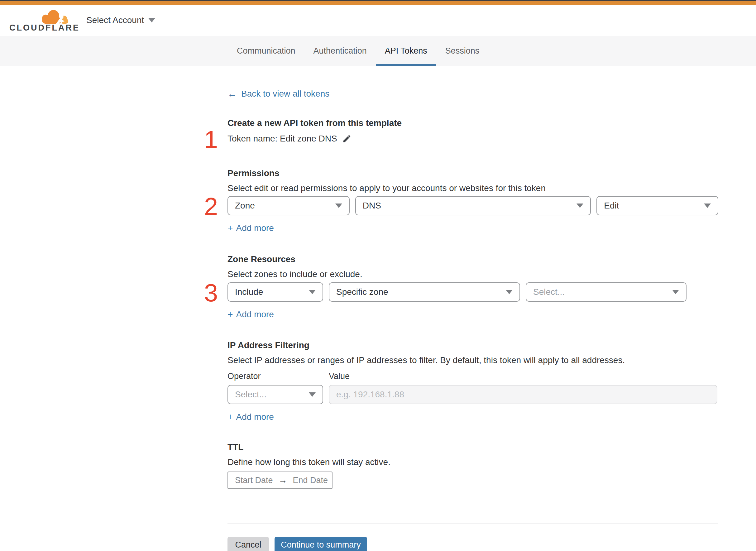 The height and width of the screenshot is (551, 756). I want to click on ip-filtering-add-more-link: + Add more, so click(251, 417).